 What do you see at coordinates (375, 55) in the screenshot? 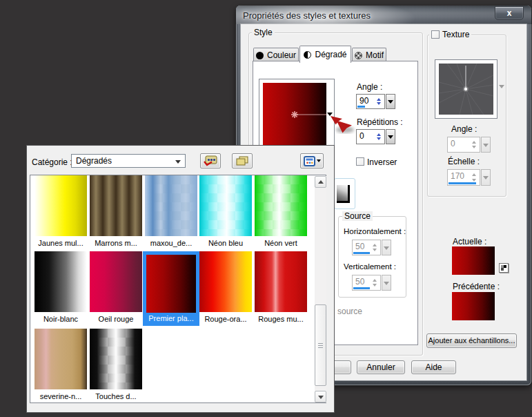
I see `tab-motif-label: Motif` at bounding box center [375, 55].